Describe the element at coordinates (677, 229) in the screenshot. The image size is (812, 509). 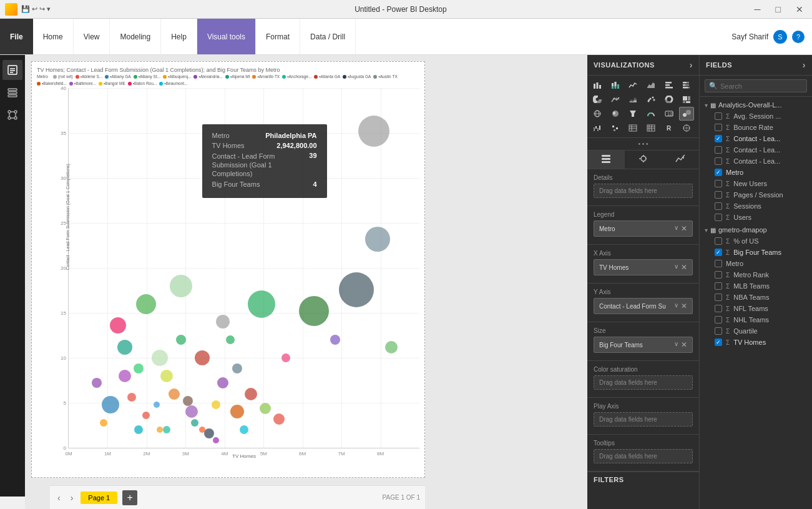
I see `legend-expand-btn: ∨` at that location.